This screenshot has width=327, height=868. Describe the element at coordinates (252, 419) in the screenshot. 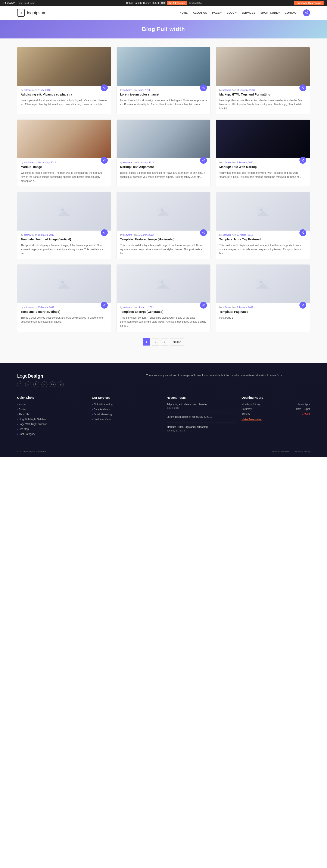

I see `make-reservation-link: Make Reservation` at that location.